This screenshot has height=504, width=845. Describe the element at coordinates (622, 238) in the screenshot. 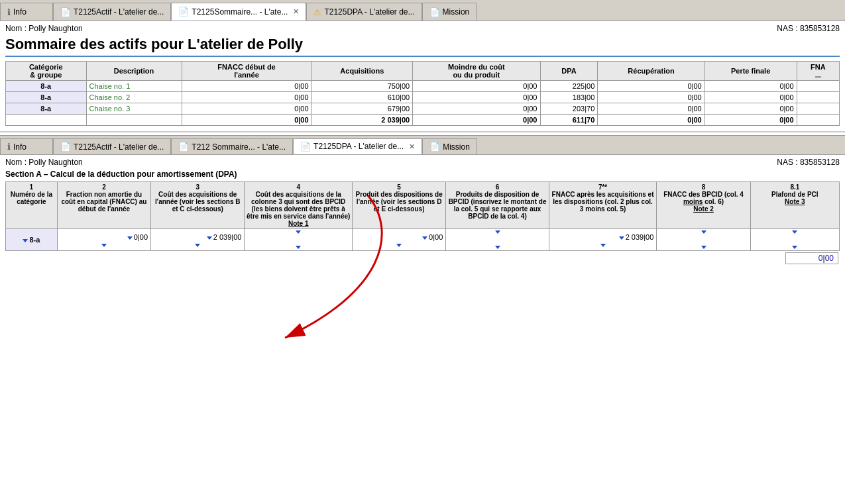

I see `dpa-c6-triangle` at that location.